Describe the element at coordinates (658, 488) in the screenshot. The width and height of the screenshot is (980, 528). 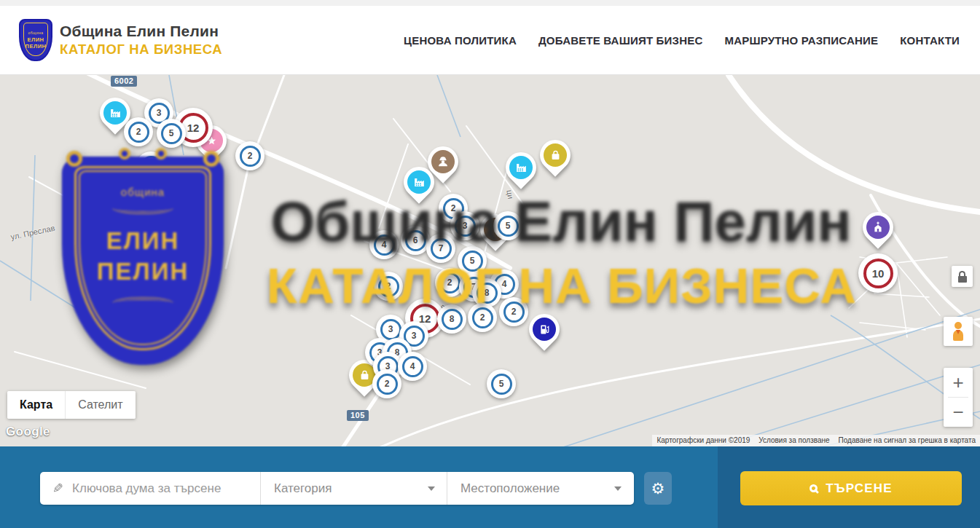
I see `advanced-settings-button: ⚙` at that location.